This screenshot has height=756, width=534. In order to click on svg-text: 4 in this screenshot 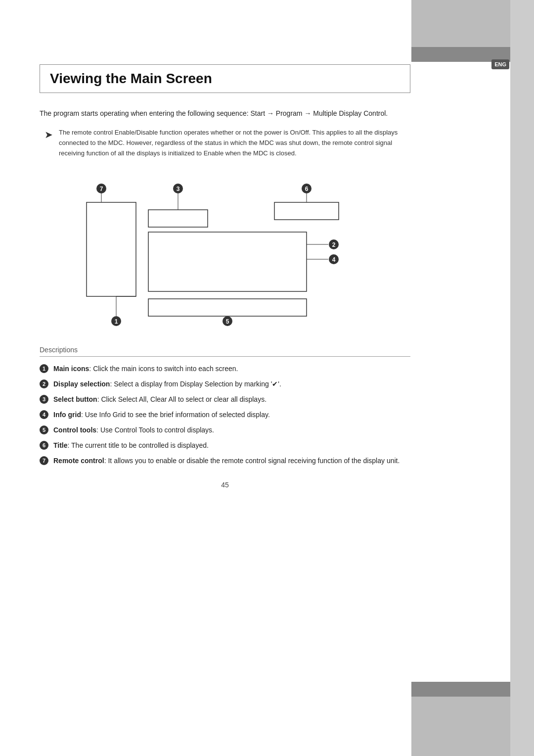, I will do `click(334, 260)`.